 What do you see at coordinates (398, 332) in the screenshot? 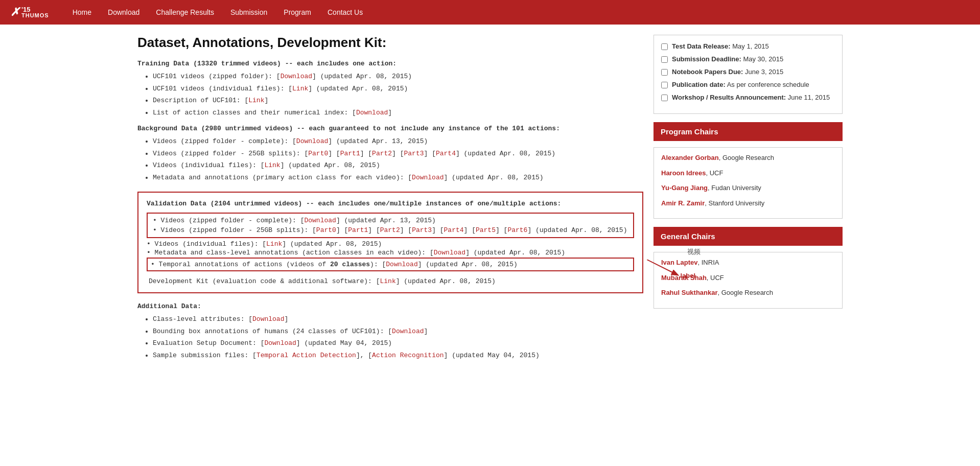
I see `list-item: Bounding box annotations of humans (24 c…` at bounding box center [398, 332].